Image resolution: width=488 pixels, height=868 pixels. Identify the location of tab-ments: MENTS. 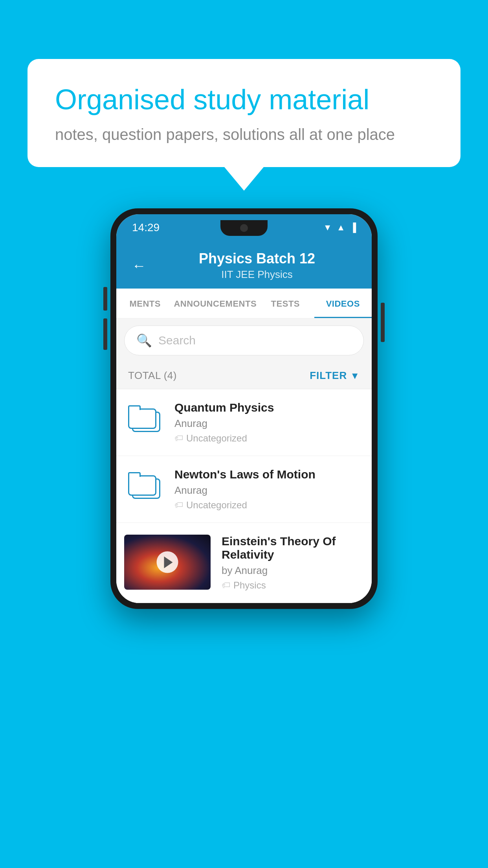
(145, 303).